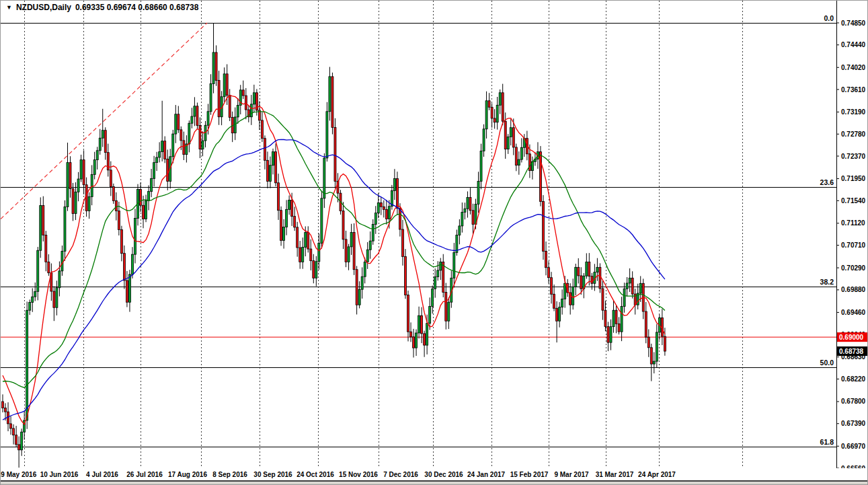 Image resolution: width=868 pixels, height=485 pixels. I want to click on svg-text: 24 Apr 2017, so click(657, 475).